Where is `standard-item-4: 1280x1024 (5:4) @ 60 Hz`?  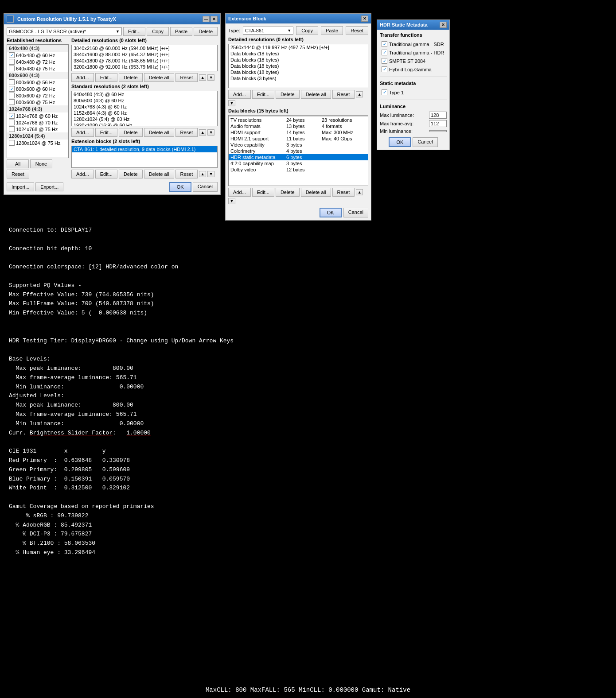
standard-item-4: 1280x1024 (5:4) @ 60 Hz is located at coordinates (144, 119).